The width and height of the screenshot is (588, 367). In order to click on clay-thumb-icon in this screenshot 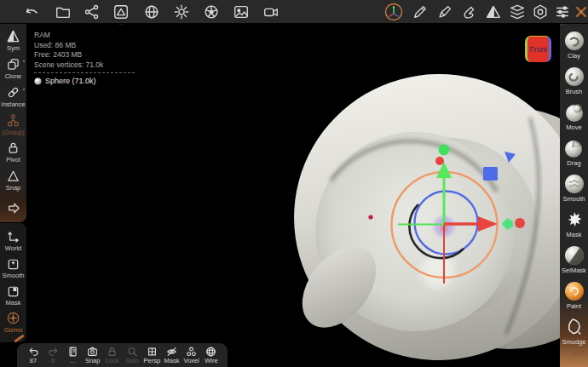, I will do `click(574, 41)`.